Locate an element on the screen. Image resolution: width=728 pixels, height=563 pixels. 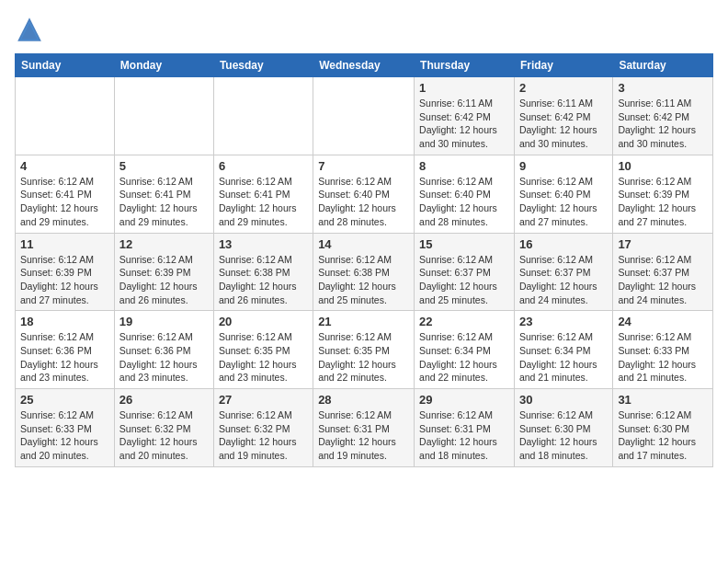
day-number: 22 is located at coordinates (464, 322).